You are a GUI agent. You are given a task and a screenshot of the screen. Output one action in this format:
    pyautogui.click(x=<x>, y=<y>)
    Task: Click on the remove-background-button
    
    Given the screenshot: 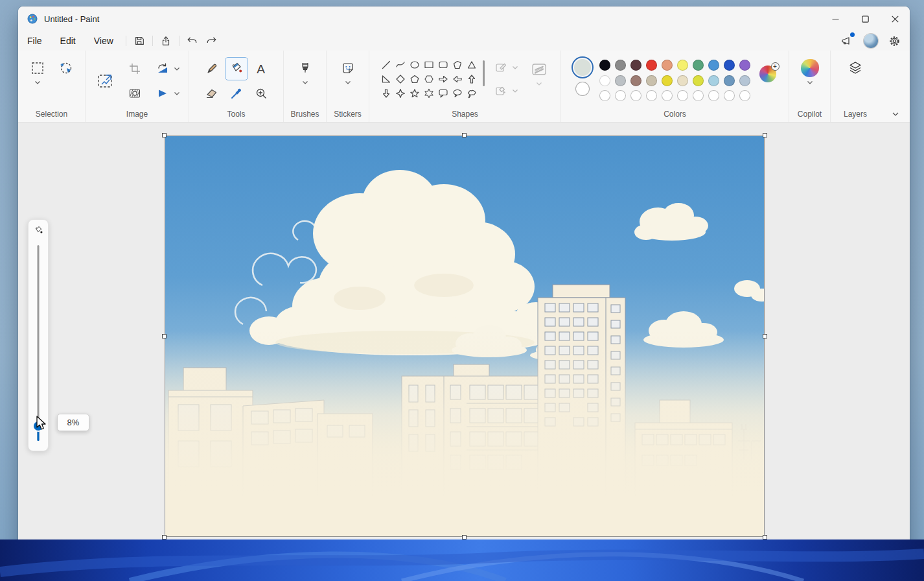 What is the action you would take?
    pyautogui.click(x=135, y=93)
    